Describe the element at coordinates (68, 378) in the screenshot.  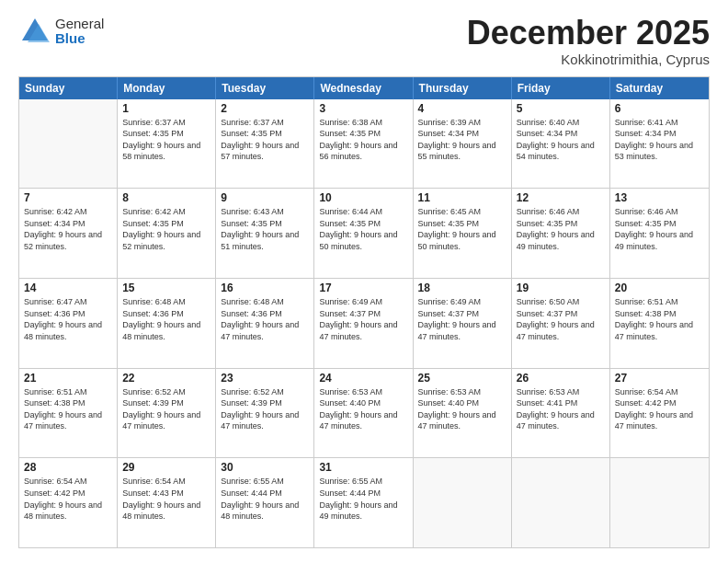
I see `day-number: 21` at that location.